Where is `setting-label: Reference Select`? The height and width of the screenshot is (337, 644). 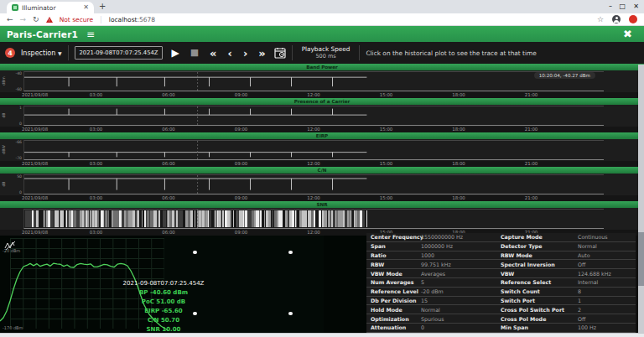
setting-label: Reference Select is located at coordinates (539, 282).